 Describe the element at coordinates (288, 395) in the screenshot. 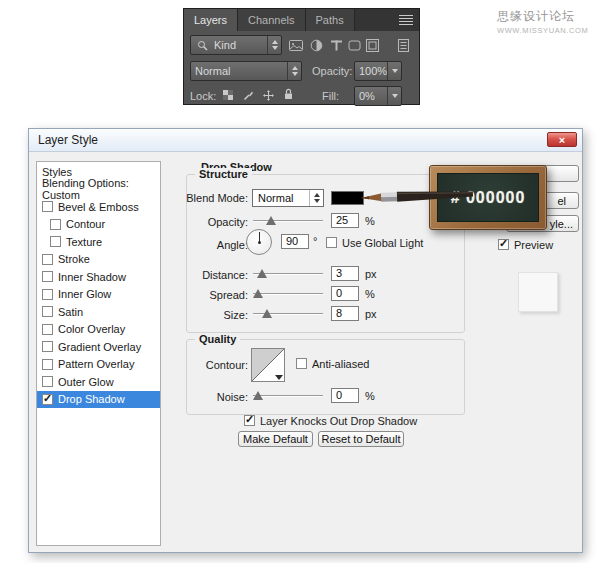

I see `noise-slider` at that location.